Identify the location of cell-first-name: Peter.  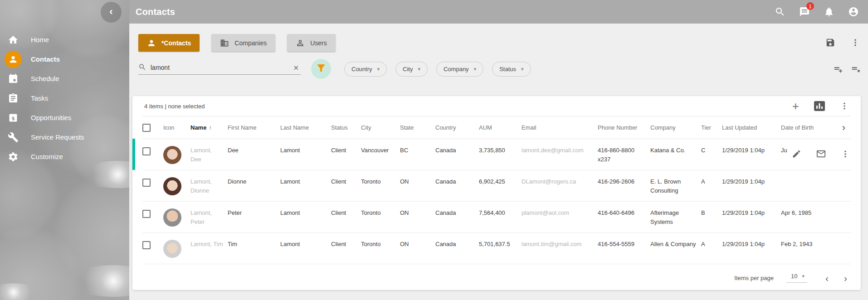
(254, 218).